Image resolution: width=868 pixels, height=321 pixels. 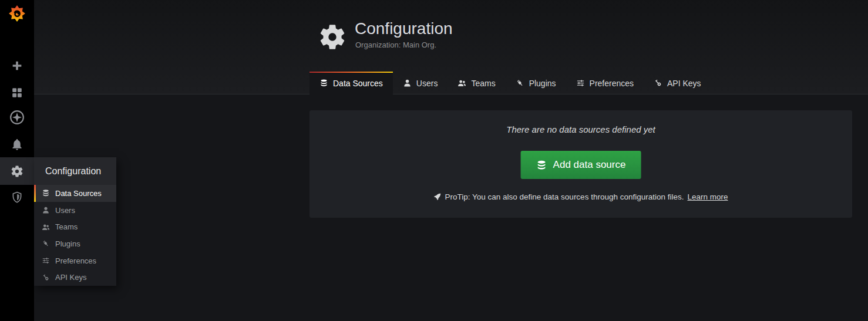 I want to click on tab-preferences: Preferences, so click(x=605, y=83).